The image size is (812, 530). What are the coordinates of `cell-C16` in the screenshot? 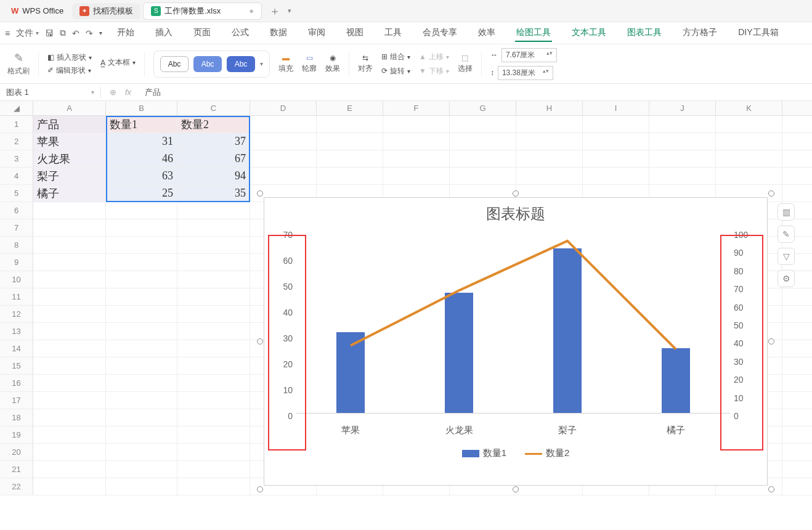 It's located at (214, 383).